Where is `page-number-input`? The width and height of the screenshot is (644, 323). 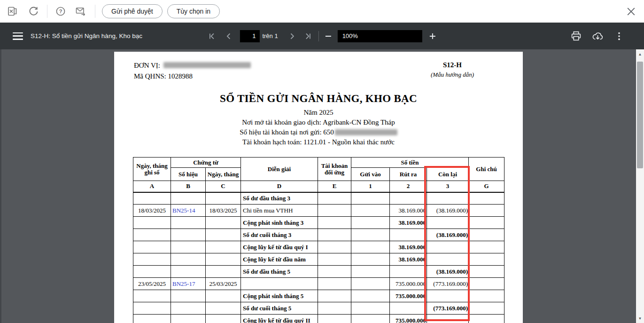 page-number-input is located at coordinates (249, 36).